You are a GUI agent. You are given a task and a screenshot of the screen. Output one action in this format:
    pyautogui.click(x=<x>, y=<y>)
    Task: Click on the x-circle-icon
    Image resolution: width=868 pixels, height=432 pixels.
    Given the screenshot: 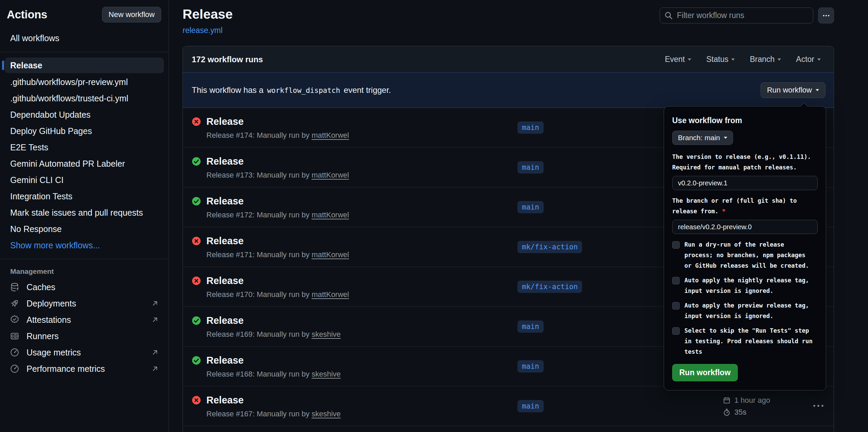 What is the action you would take?
    pyautogui.click(x=197, y=407)
    